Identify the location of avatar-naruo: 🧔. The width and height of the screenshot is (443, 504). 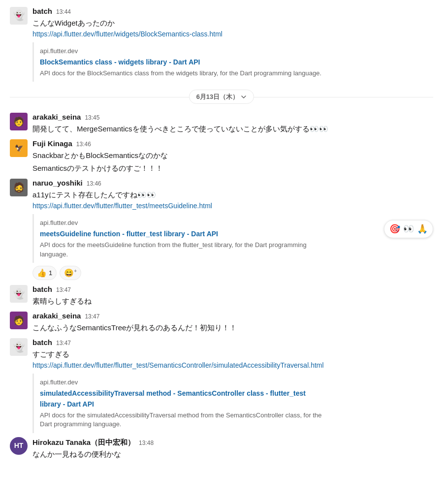
(19, 188).